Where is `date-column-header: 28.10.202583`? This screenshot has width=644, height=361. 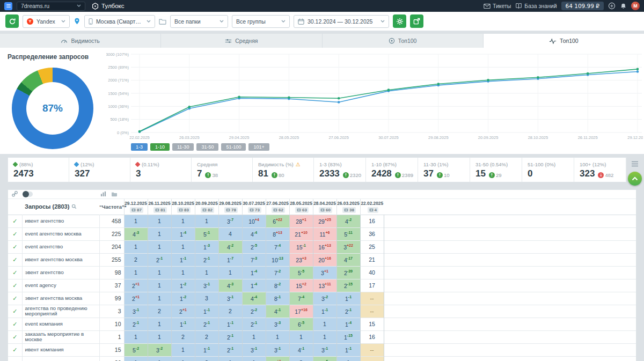 date-column-header: 28.10.202583 is located at coordinates (183, 207).